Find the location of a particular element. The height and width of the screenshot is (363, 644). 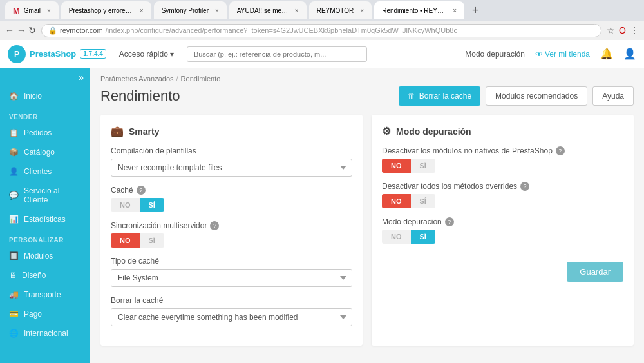

sidebar-label-modulos: Módulos is located at coordinates (39, 256).